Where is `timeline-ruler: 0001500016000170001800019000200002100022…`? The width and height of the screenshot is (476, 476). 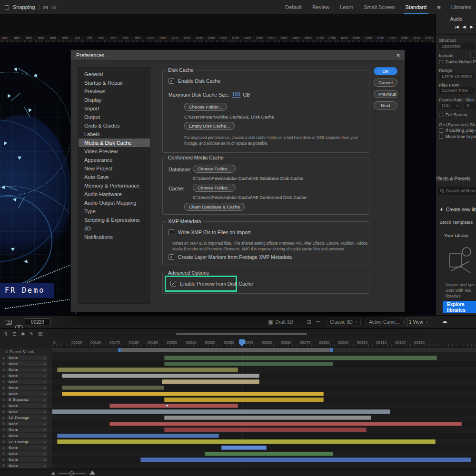 timeline-ruler: 0001500016000170001800019000200002100022… is located at coordinates (264, 343).